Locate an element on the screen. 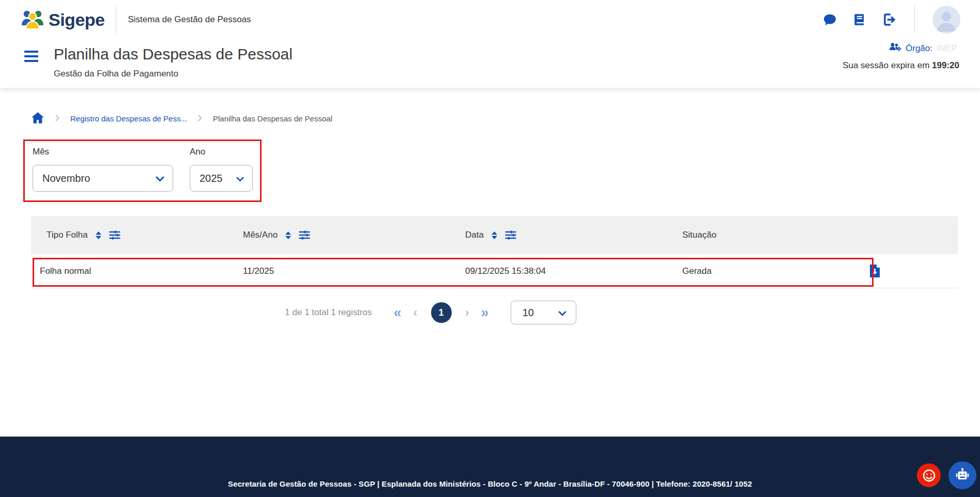  filter-annotation-box: Mês Novembro Ano 2025 is located at coordinates (143, 170).